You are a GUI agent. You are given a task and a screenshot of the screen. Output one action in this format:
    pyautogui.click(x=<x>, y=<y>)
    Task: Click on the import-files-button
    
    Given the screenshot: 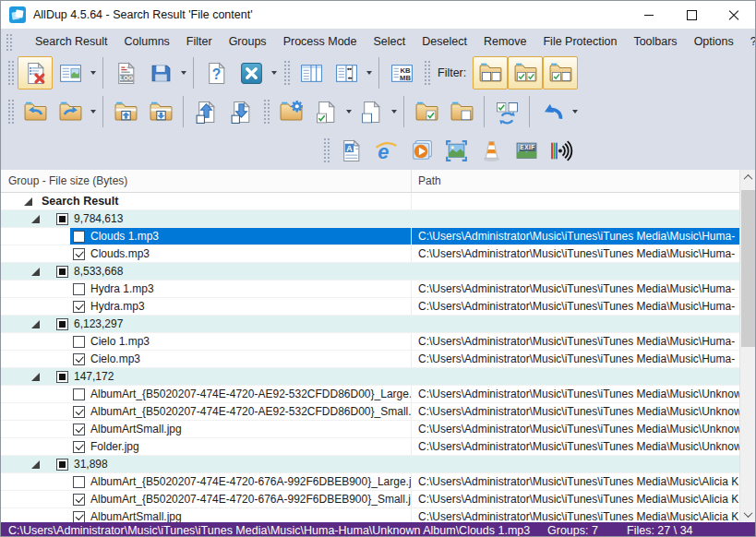 What is the action you would take?
    pyautogui.click(x=241, y=112)
    